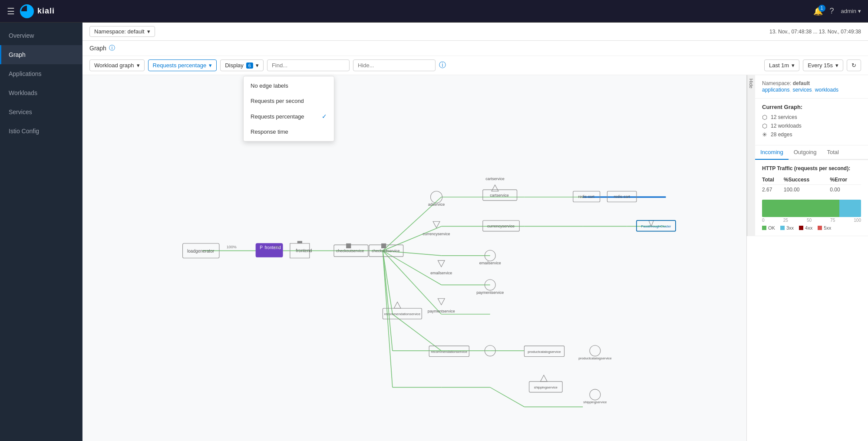 This screenshot has height=441, width=868. Describe the element at coordinates (812, 89) in the screenshot. I see `namespace-links: applications, services, workloads` at that location.